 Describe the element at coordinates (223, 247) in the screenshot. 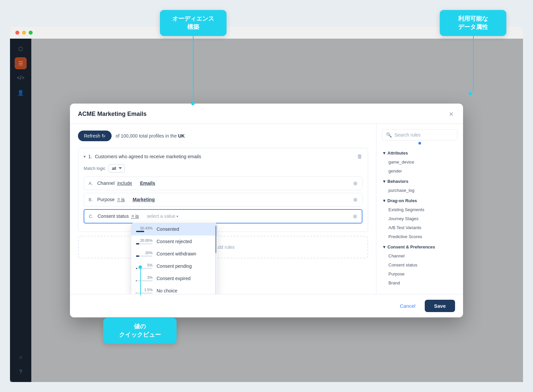

I see `add-rules-area: + add rules` at that location.